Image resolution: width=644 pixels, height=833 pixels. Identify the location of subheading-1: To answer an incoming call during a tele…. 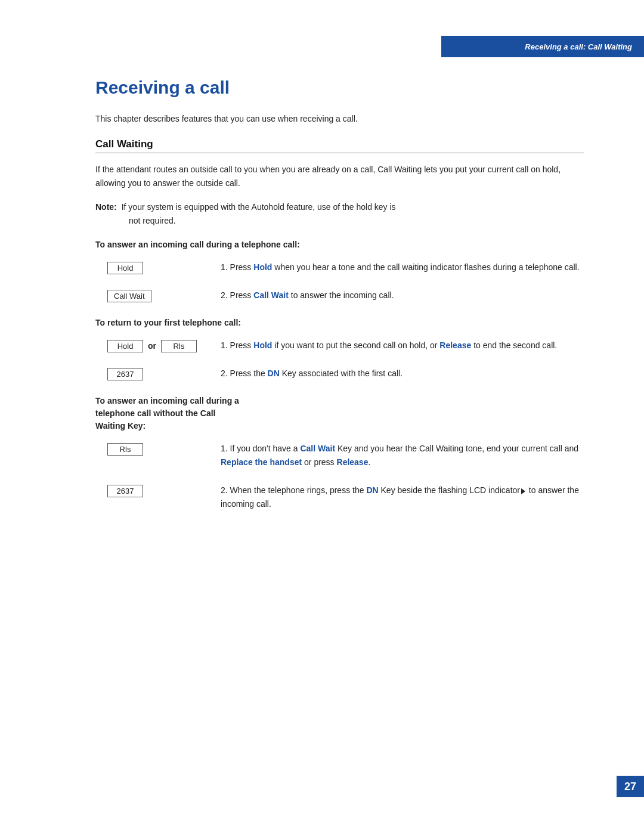
(340, 244).